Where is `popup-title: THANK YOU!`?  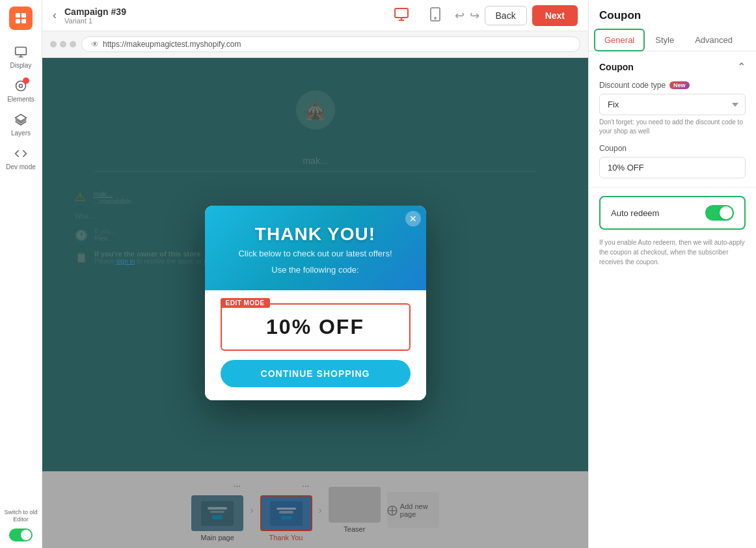
popup-title: THANK YOU! is located at coordinates (316, 234).